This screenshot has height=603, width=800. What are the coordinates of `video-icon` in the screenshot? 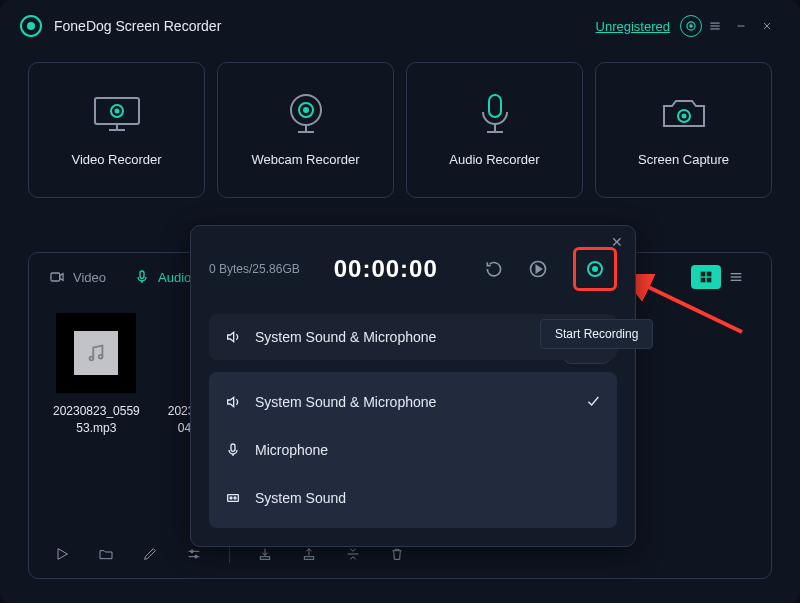 It's located at (57, 277).